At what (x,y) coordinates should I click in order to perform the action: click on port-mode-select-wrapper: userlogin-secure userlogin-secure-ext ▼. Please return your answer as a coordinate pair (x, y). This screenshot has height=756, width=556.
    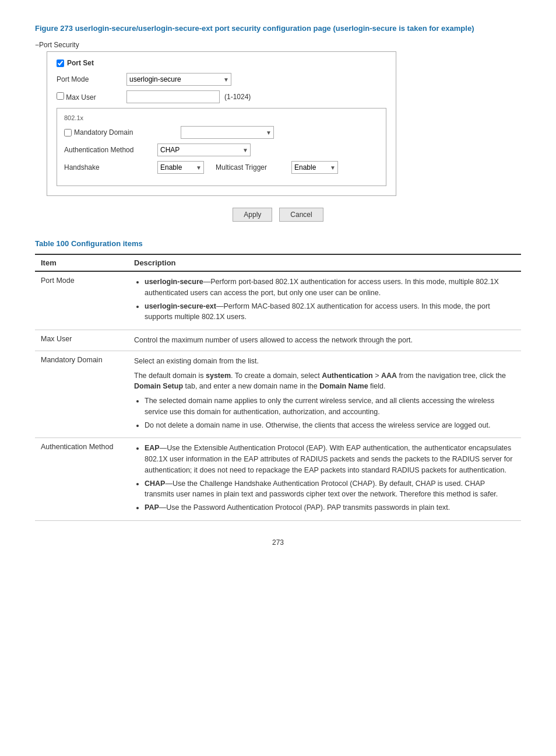
    Looking at the image, I should click on (179, 79).